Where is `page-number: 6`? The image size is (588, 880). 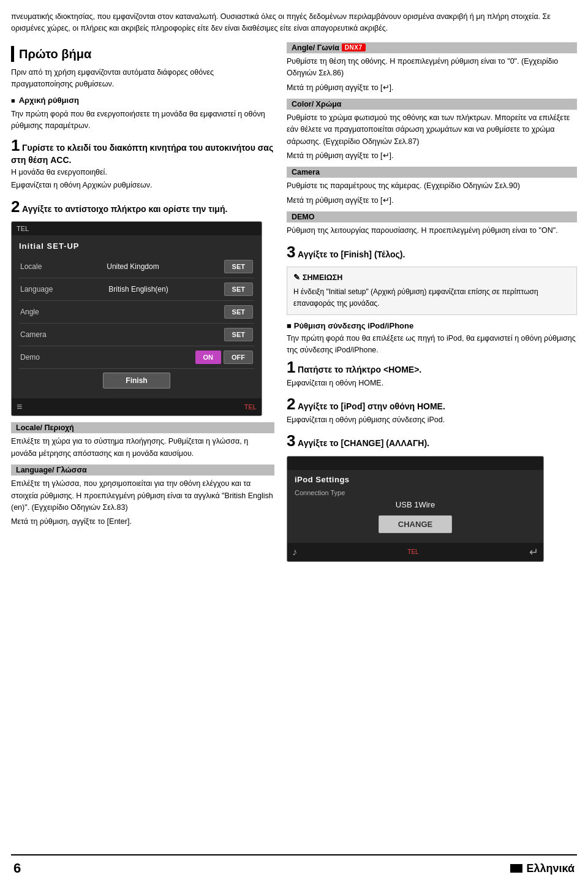 page-number: 6 is located at coordinates (17, 868).